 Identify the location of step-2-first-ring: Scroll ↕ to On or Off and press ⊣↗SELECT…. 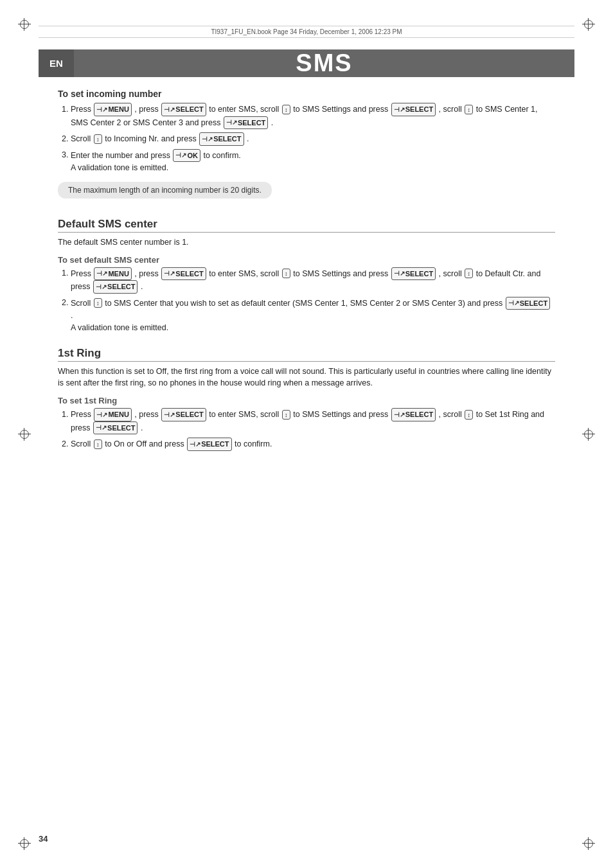
(313, 445).